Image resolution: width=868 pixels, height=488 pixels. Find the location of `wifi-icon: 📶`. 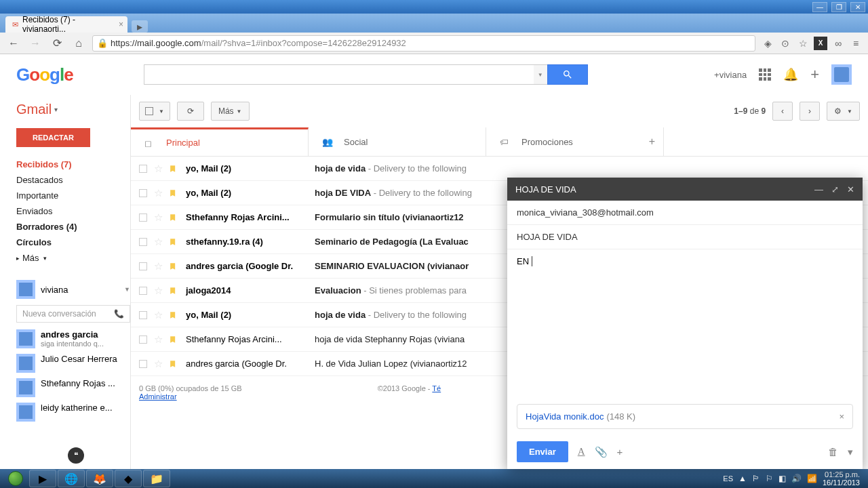

wifi-icon: 📶 is located at coordinates (812, 479).